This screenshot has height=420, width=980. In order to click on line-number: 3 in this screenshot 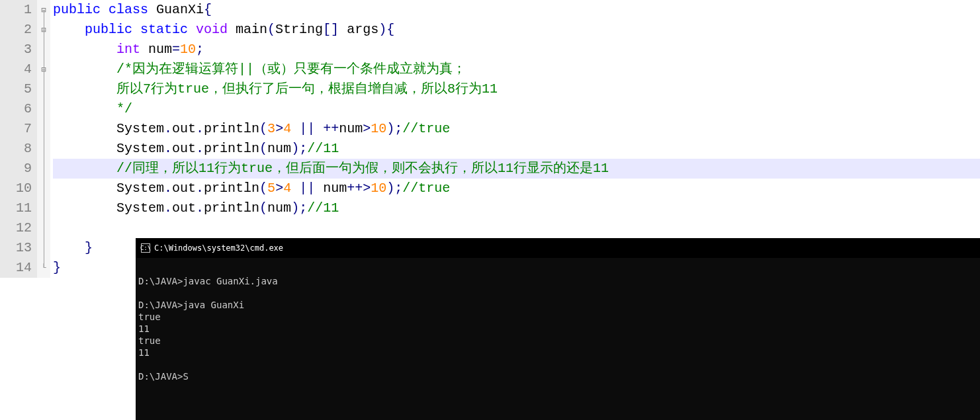, I will do `click(16, 50)`.